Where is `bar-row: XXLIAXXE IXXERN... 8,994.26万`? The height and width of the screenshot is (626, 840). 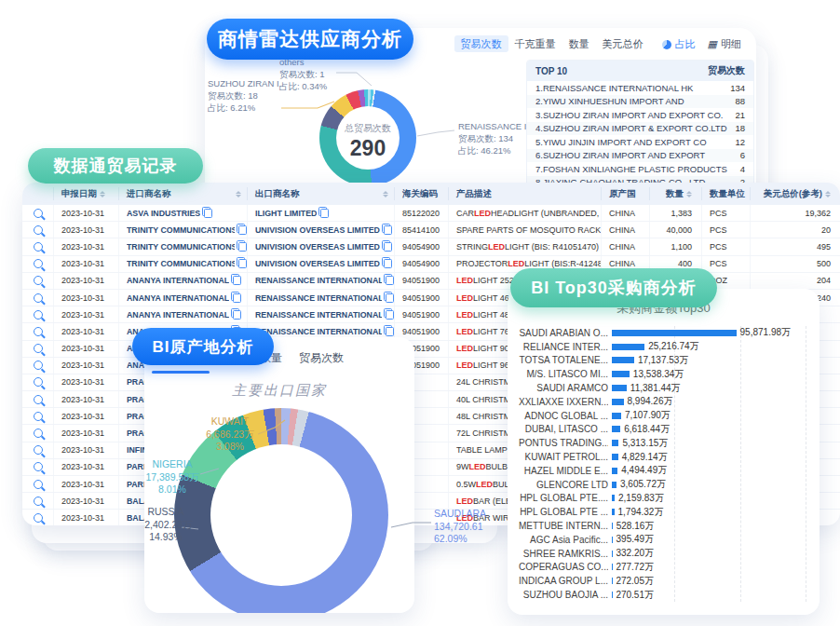
bar-row: XXLIAXXE IXXERN... 8,994.26万 is located at coordinates (663, 402).